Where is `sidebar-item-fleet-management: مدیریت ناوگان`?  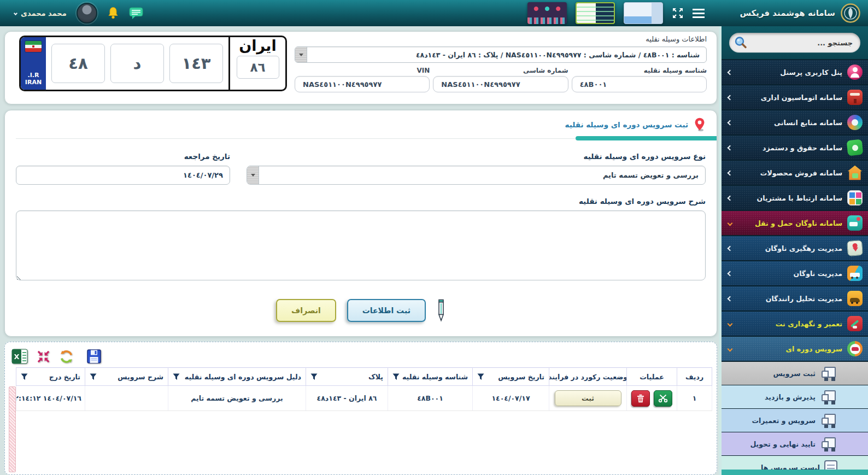 sidebar-item-fleet-management: مدیریت ناوگان is located at coordinates (795, 273).